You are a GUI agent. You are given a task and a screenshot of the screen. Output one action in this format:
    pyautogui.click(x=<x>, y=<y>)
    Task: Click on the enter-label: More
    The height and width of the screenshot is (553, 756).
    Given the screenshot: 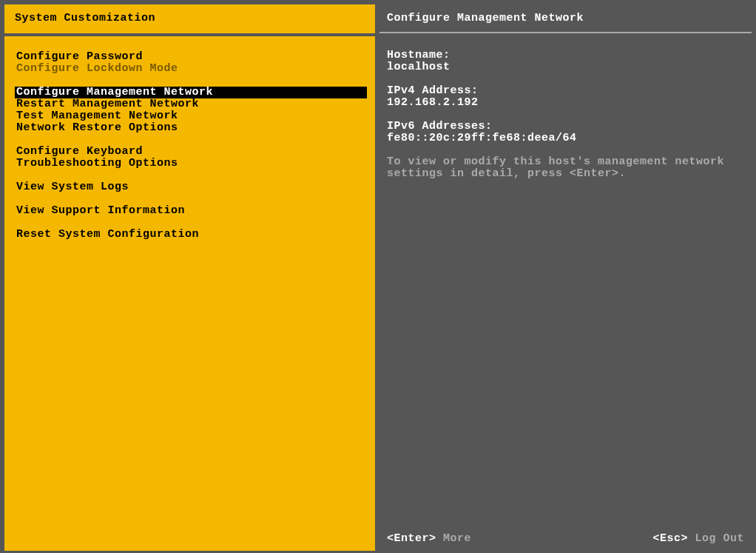 What is the action you would take?
    pyautogui.click(x=454, y=539)
    